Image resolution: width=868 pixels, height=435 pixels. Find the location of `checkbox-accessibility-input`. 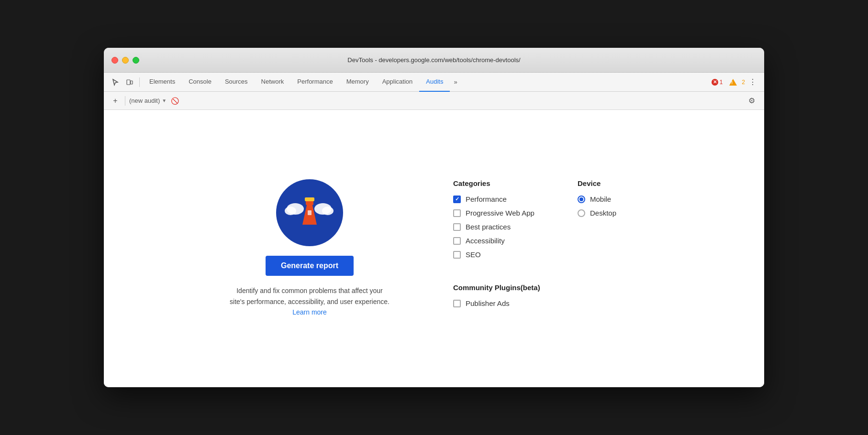

checkbox-accessibility-input is located at coordinates (457, 241).